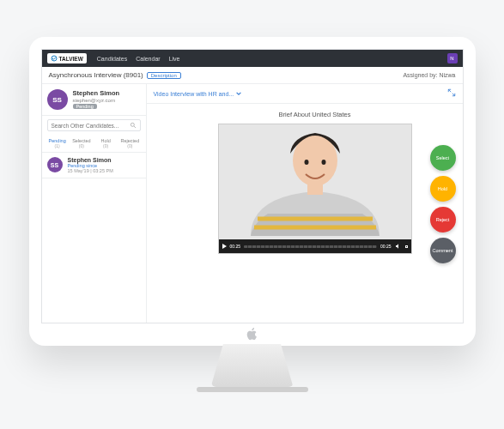 This screenshot has height=429, width=504. Describe the element at coordinates (164, 76) in the screenshot. I see `description-tag: Description` at that location.